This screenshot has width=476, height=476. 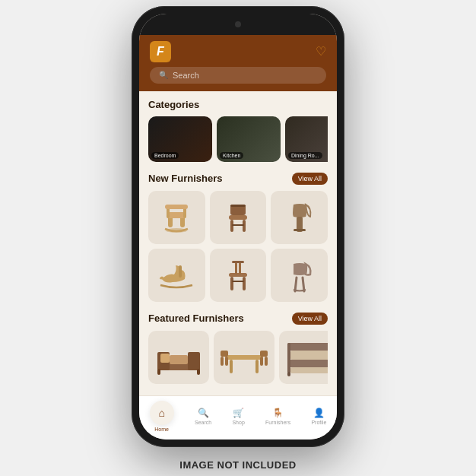 I want to click on nav-search: 🔍 Search, so click(x=203, y=417).